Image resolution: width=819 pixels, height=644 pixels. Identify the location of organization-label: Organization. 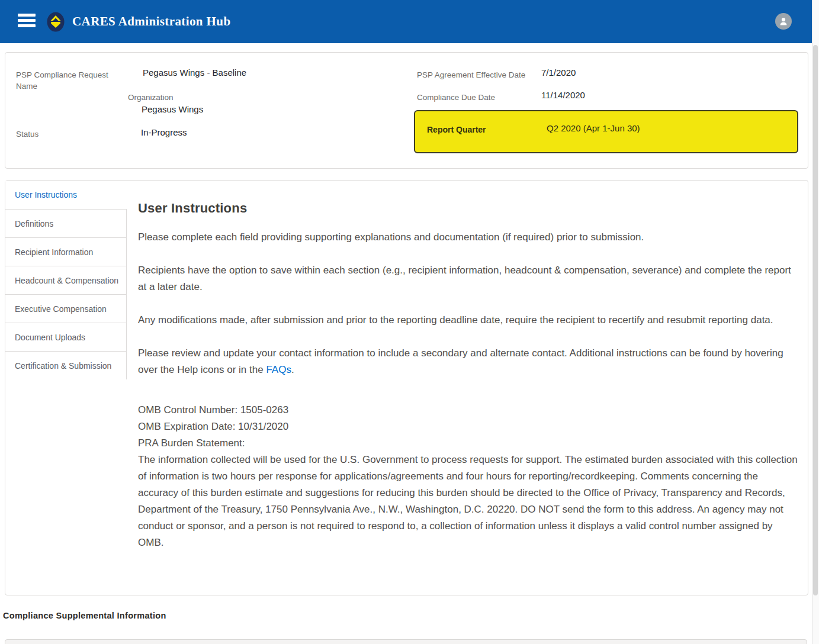
(150, 97).